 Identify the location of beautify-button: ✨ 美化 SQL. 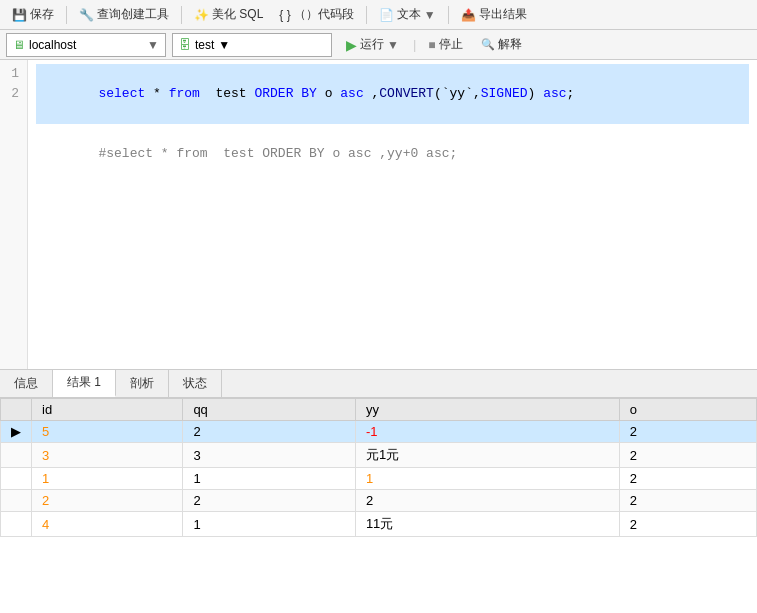
(228, 14).